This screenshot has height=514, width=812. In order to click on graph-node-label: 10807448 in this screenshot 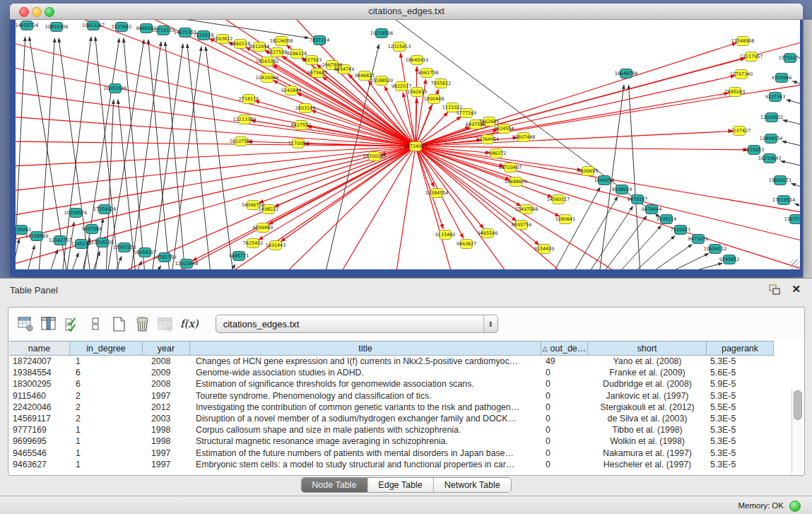, I will do `click(524, 137)`.